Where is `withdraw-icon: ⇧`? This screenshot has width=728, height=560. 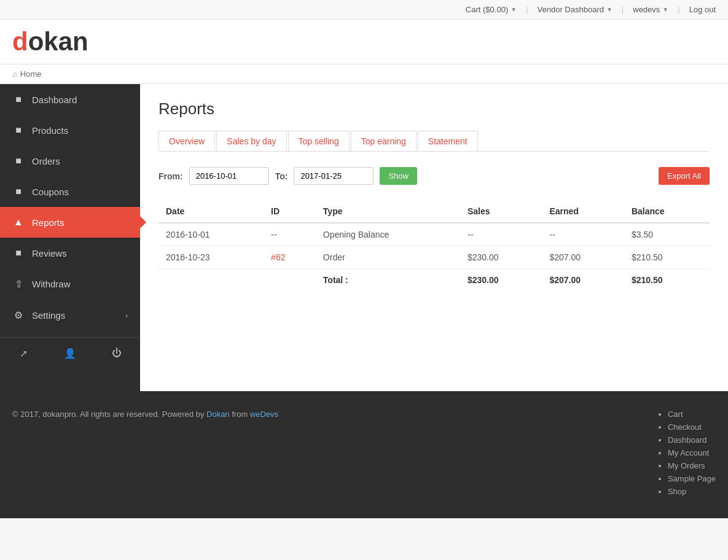
withdraw-icon: ⇧ is located at coordinates (18, 284).